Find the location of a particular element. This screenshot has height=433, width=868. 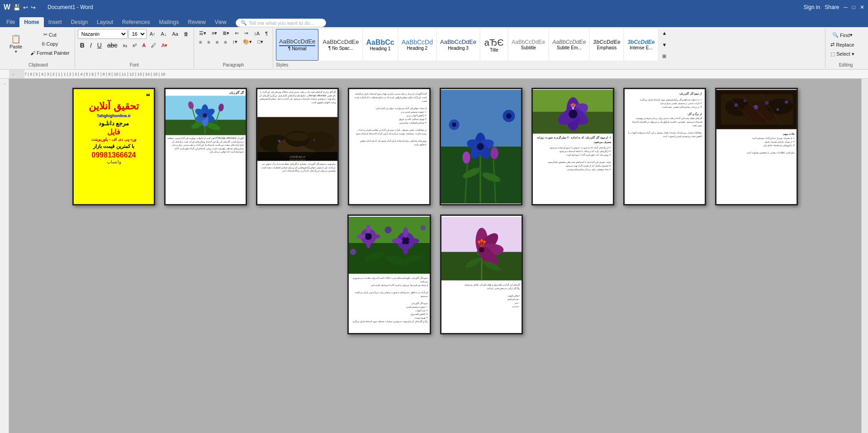

tab-mailings: Mailings is located at coordinates (169, 22).